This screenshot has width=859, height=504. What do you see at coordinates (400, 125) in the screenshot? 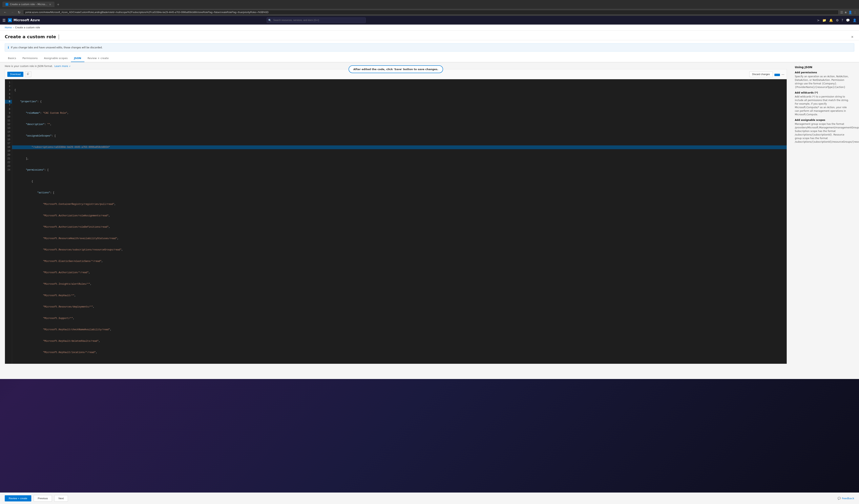
I see `code-line-4: "description": "",` at bounding box center [400, 125].